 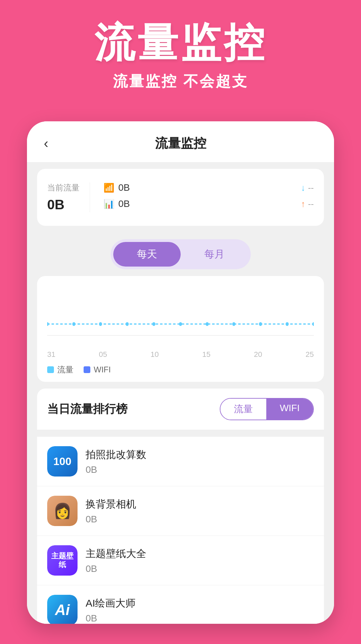 What do you see at coordinates (181, 197) in the screenshot?
I see `stats-card: 当前流量 0B 📶 0B ↓ -- 📊 0B ↑ --` at bounding box center [181, 197].